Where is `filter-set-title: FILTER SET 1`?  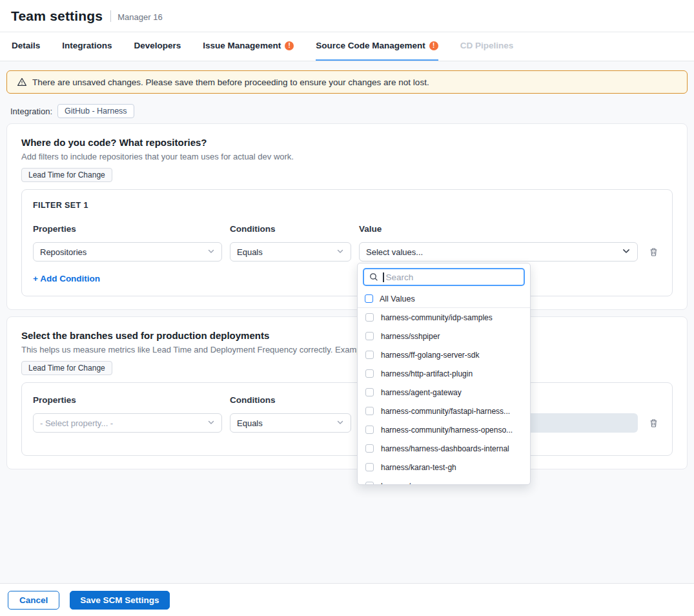 filter-set-title: FILTER SET 1 is located at coordinates (347, 205).